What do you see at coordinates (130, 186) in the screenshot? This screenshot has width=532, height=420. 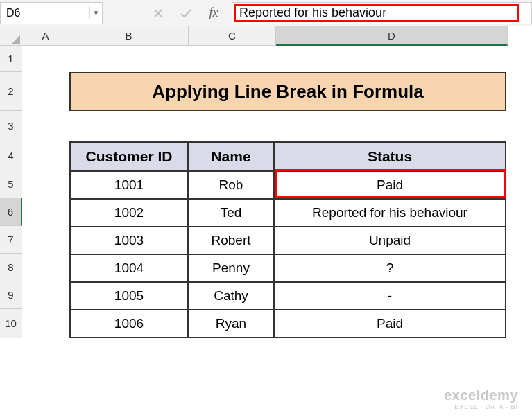 I see `cell-id: 1001` at bounding box center [130, 186].